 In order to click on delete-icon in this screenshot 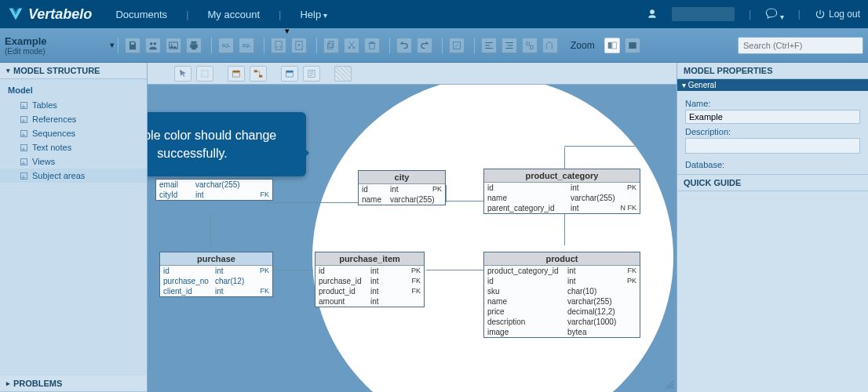, I will do `click(372, 45)`.